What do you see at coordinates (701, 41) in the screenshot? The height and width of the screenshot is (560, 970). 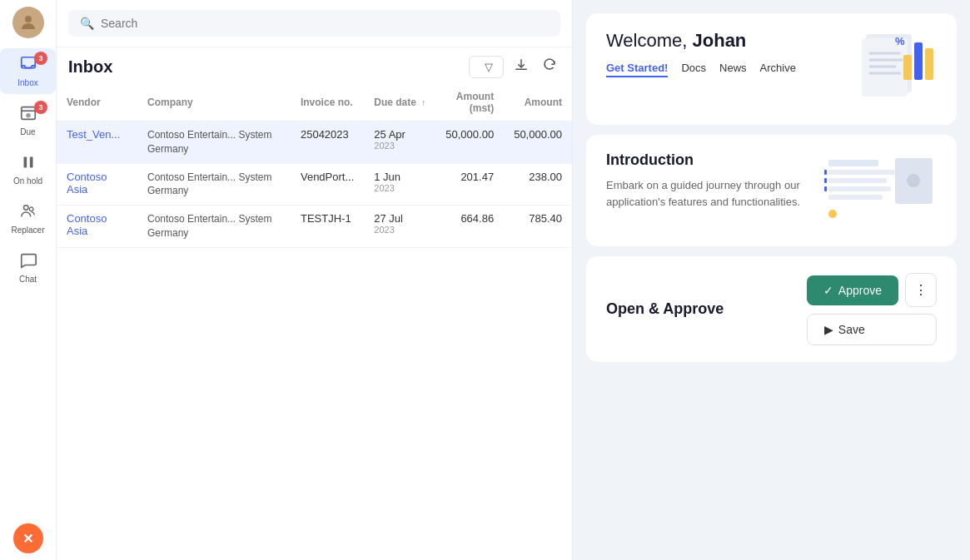 I see `welcome-title: Welcome, Johan` at bounding box center [701, 41].